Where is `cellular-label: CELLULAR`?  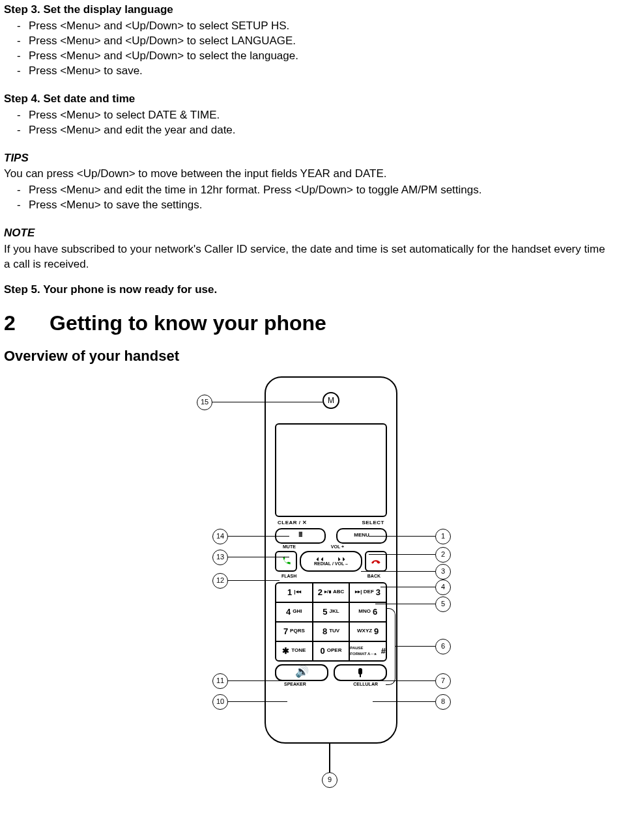
cellular-label: CELLULAR is located at coordinates (366, 684).